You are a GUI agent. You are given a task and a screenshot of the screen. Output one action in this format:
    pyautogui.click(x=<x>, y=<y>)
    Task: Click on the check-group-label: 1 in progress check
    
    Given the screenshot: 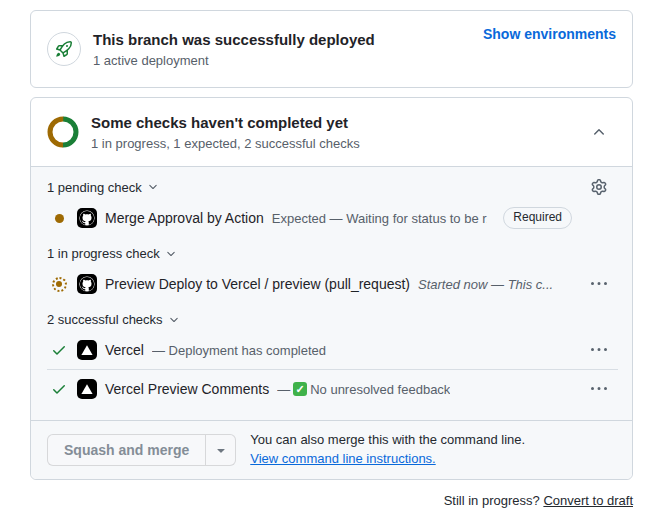 What is the action you would take?
    pyautogui.click(x=104, y=254)
    